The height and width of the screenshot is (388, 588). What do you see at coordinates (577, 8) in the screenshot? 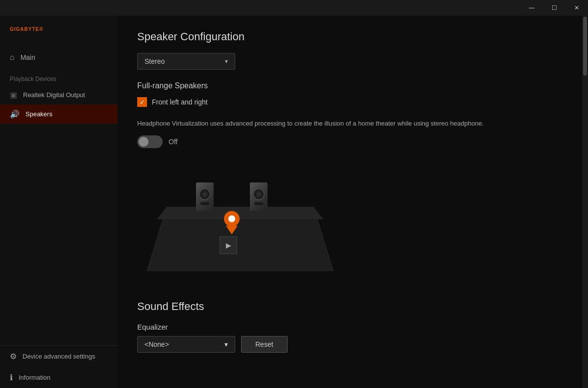
I see `close-button: ✕` at bounding box center [577, 8].